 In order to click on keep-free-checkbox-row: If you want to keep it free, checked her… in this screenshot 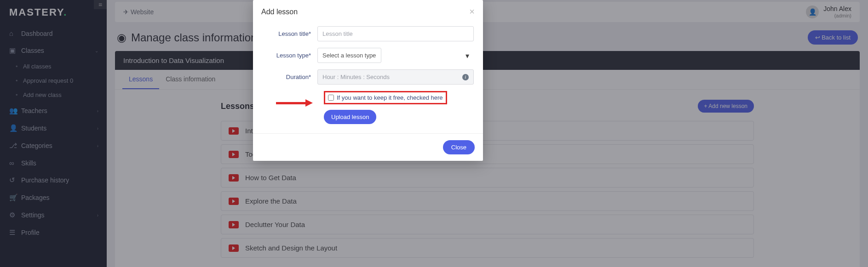, I will do `click(385, 97)`.